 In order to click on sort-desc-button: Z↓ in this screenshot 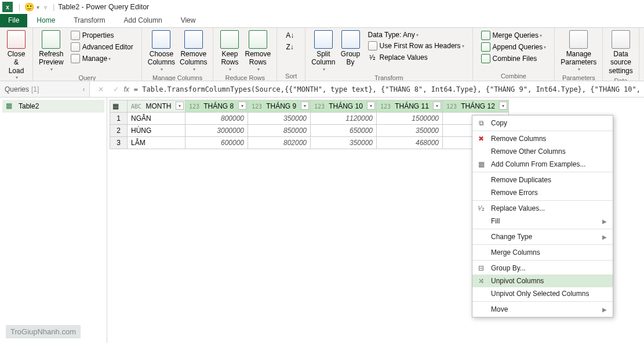, I will do `click(291, 47)`.